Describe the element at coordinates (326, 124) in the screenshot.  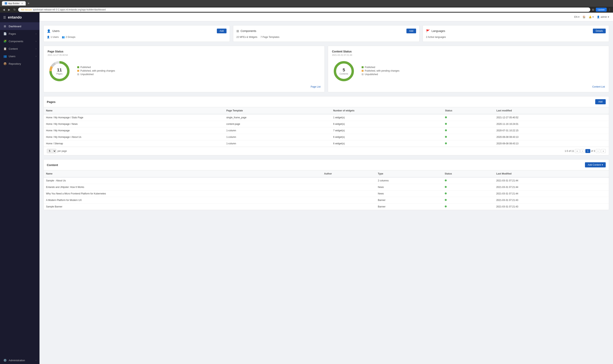
I see `table-row: Home / My Homepage / News content-page 6…` at that location.